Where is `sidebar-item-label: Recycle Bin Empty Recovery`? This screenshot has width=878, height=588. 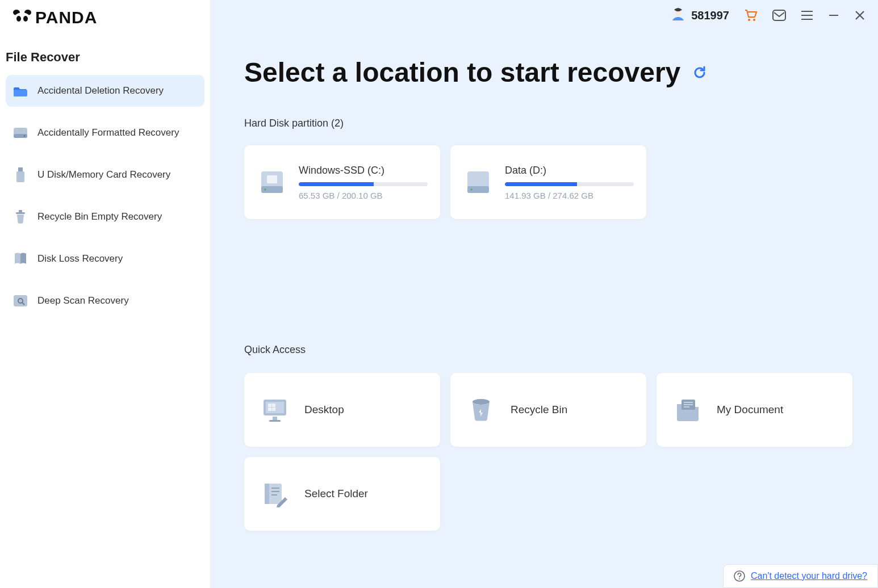 sidebar-item-label: Recycle Bin Empty Recovery is located at coordinates (100, 217).